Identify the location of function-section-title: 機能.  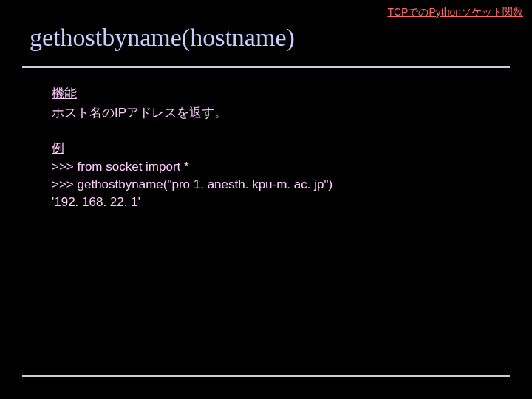
(64, 94).